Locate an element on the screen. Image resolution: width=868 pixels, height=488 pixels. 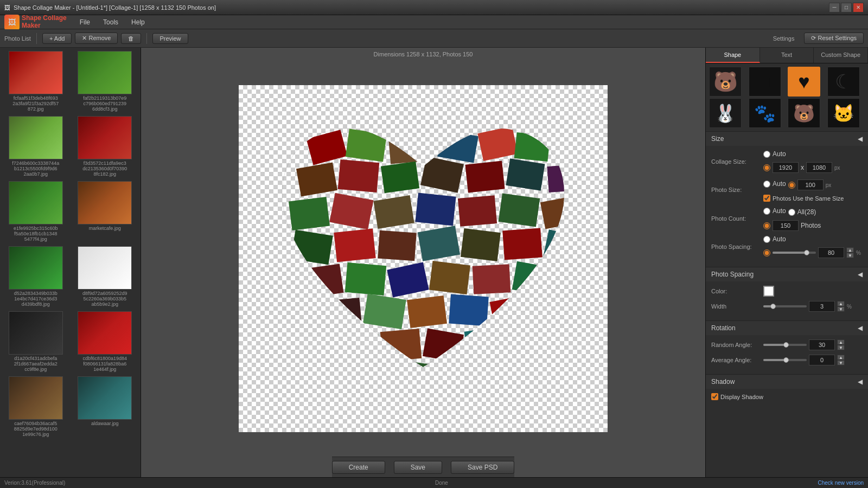
display-shadow-checkbox is located at coordinates (715, 397).